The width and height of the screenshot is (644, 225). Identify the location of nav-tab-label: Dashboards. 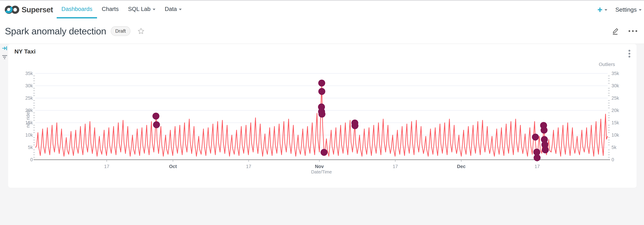
(77, 9).